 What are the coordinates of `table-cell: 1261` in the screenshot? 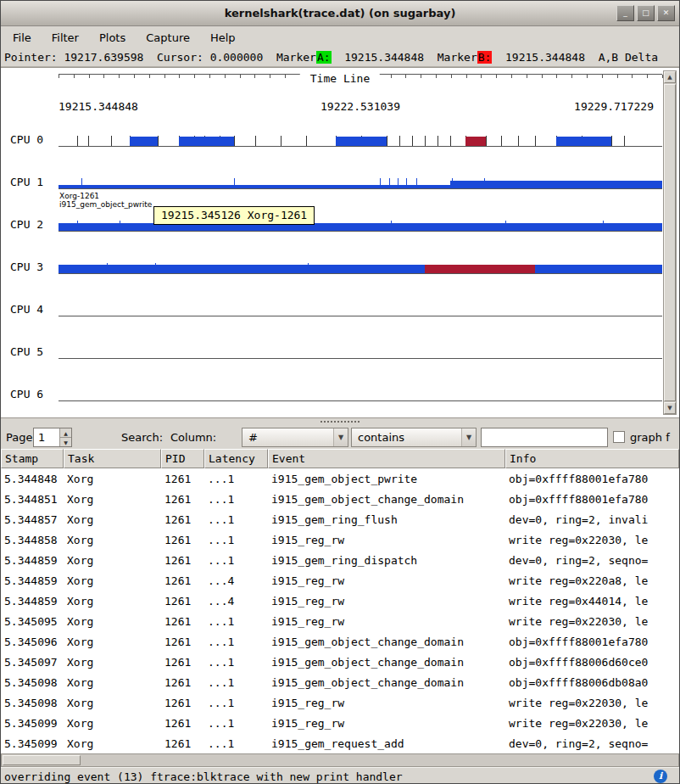 It's located at (183, 662).